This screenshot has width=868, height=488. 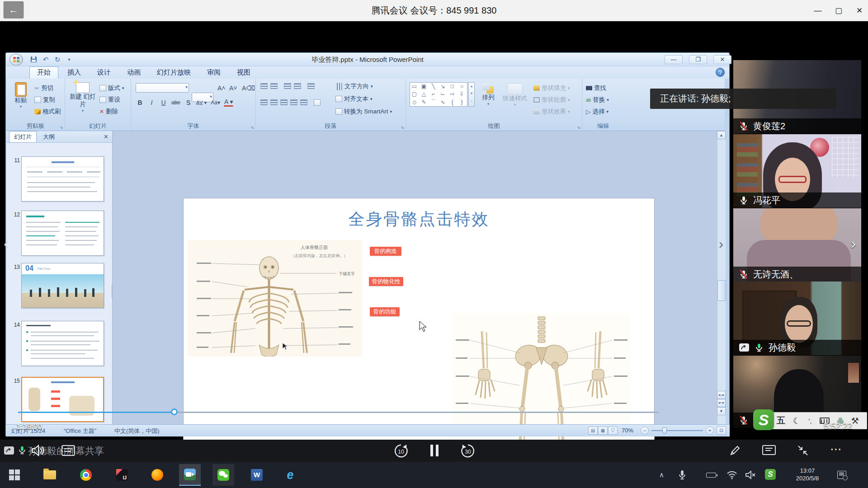 What do you see at coordinates (311, 86) in the screenshot?
I see `line-spacing-icon` at bounding box center [311, 86].